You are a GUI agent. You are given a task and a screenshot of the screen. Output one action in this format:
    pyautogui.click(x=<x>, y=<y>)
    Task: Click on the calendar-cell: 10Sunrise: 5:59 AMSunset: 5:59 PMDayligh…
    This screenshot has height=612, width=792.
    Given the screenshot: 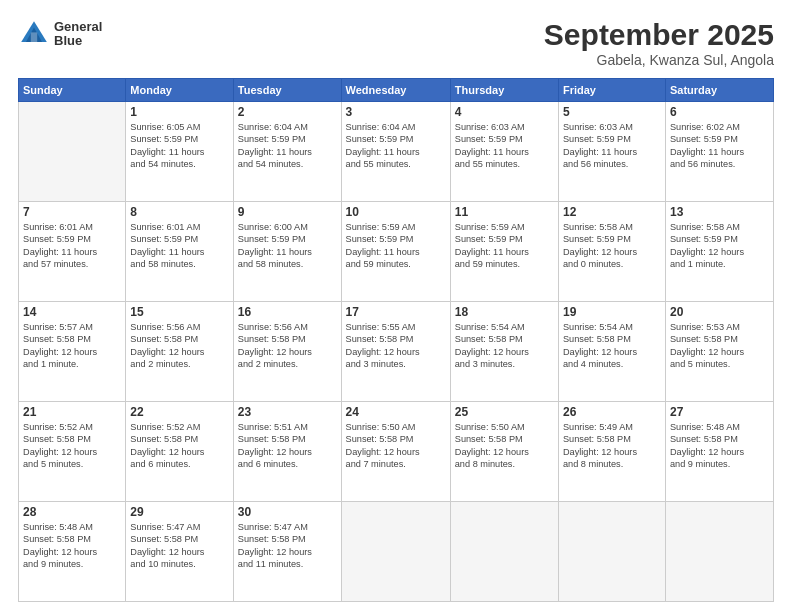 What is the action you would take?
    pyautogui.click(x=396, y=252)
    